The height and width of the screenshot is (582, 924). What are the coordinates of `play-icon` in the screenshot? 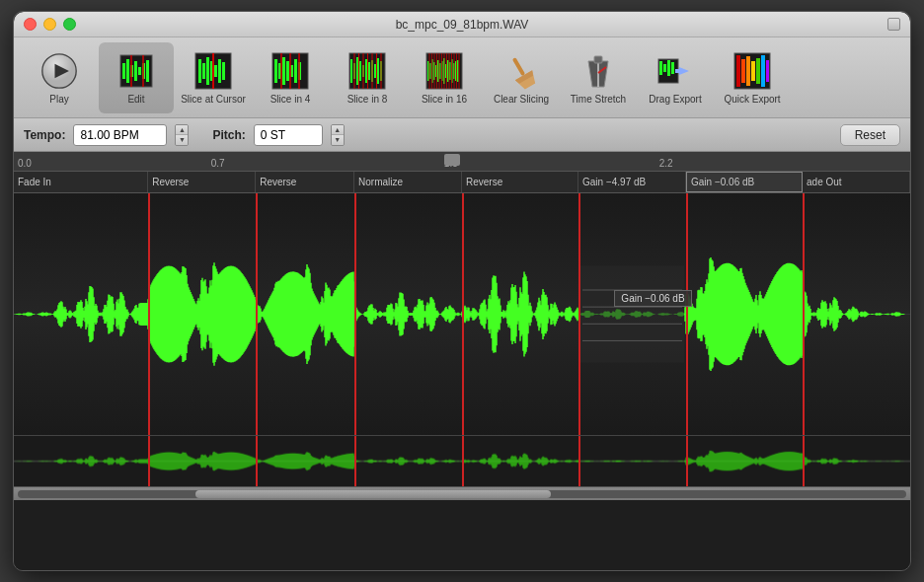 It's located at (59, 71).